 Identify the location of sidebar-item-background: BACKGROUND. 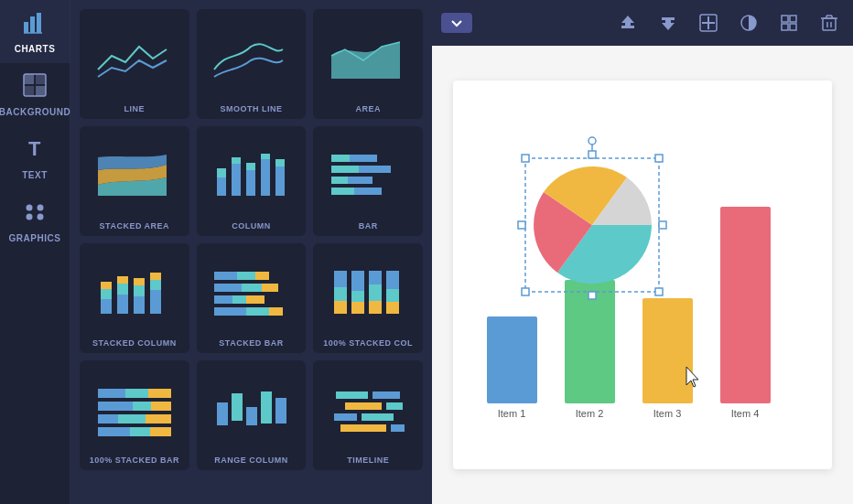
(35, 95).